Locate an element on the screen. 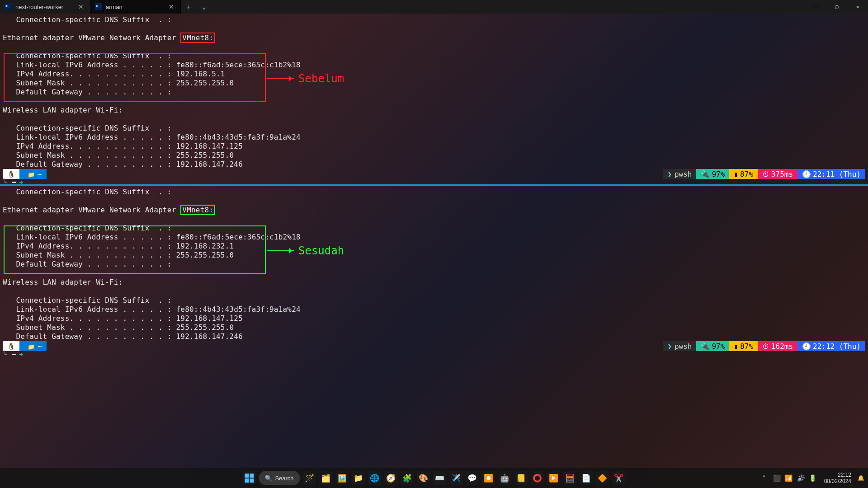  media-player-icon: ▶️ is located at coordinates (554, 478).